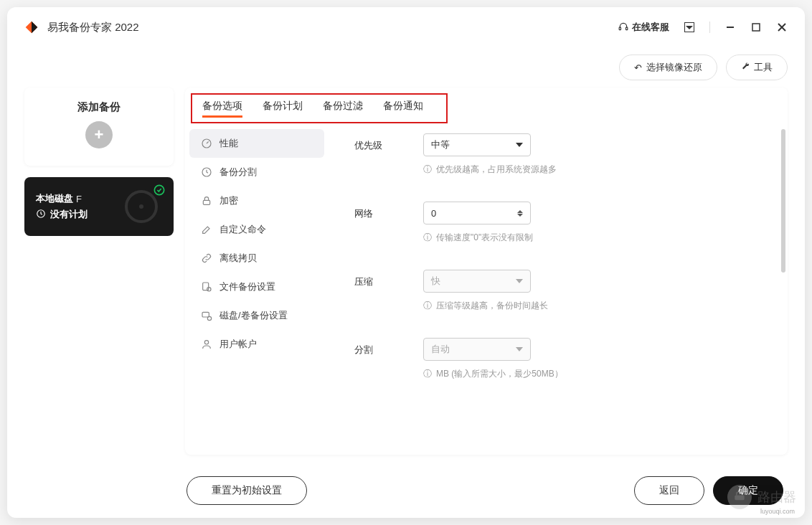 The width and height of the screenshot is (812, 525). Describe the element at coordinates (374, 347) in the screenshot. I see `split-label: 分割` at that location.